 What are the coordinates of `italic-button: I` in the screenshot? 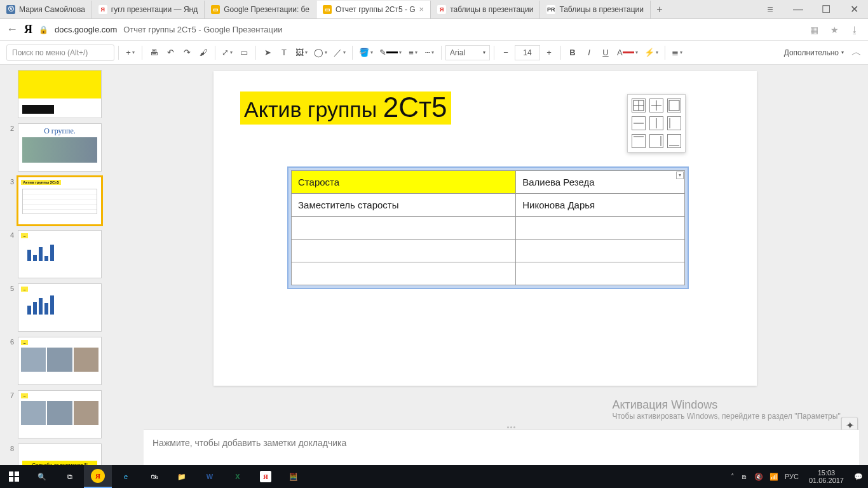 It's located at (589, 53).